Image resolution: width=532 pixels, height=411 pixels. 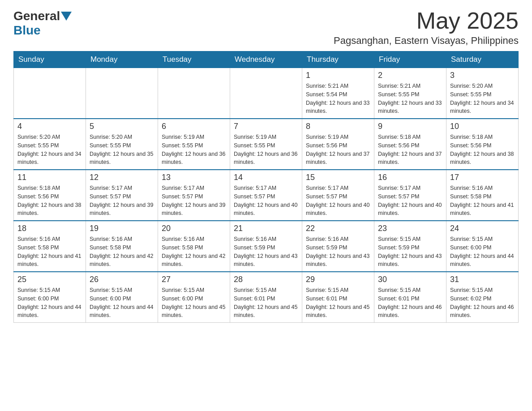 What do you see at coordinates (266, 144) in the screenshot?
I see `calendar-week-row: 4Sunrise: 5:20 AMSunset: 5:55 PMDaylight…` at bounding box center [266, 144].